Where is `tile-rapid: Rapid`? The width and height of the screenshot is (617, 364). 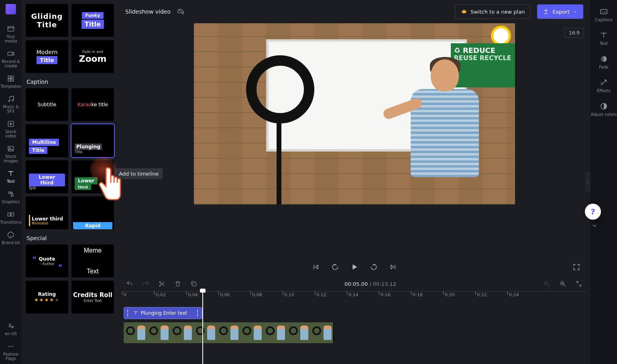 tile-rapid: Rapid is located at coordinates (93, 213).